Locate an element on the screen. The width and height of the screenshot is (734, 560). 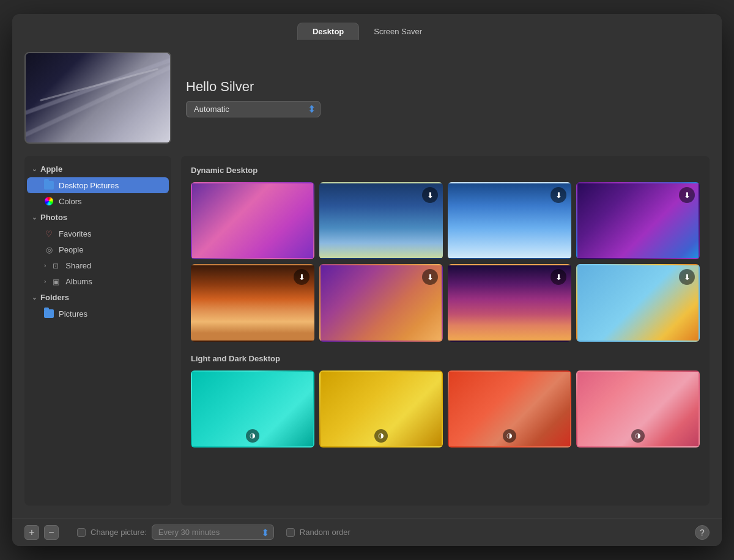
download-badge-wp3: ⬇ is located at coordinates (558, 195).